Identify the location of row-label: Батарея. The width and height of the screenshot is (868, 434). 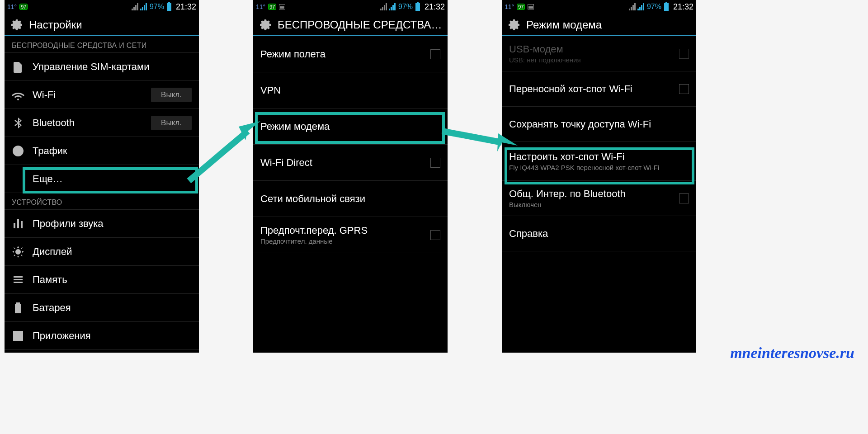
(112, 308).